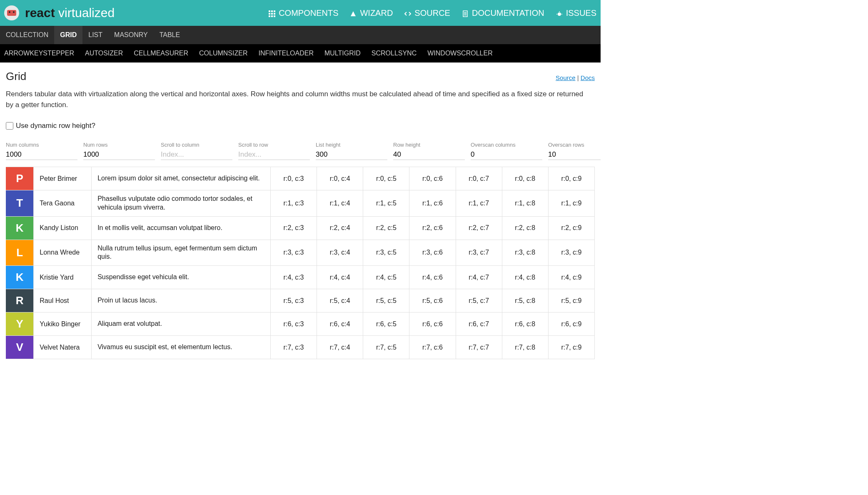 This screenshot has width=868, height=495. What do you see at coordinates (340, 348) in the screenshot?
I see `row-cell: r:7, c:4` at bounding box center [340, 348].